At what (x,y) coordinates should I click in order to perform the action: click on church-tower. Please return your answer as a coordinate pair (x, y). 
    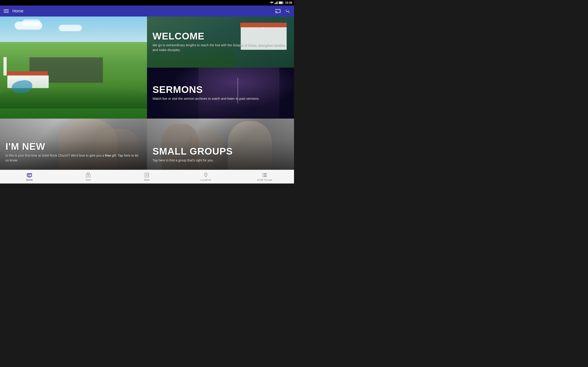
    Looking at the image, I should click on (5, 66).